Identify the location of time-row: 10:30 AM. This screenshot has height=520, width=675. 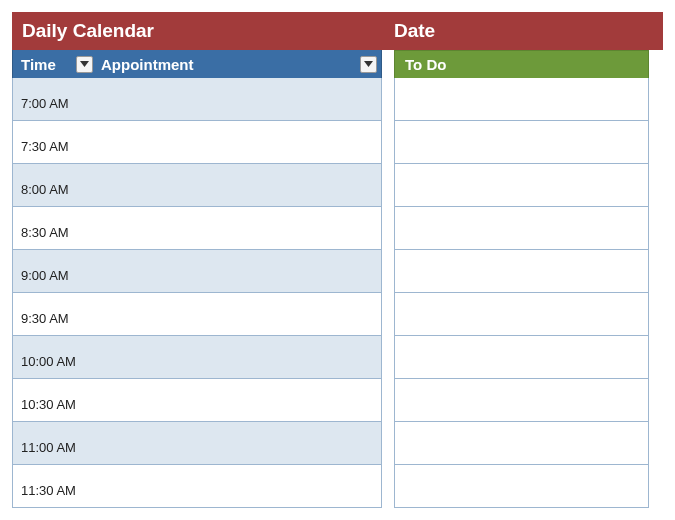
(197, 400).